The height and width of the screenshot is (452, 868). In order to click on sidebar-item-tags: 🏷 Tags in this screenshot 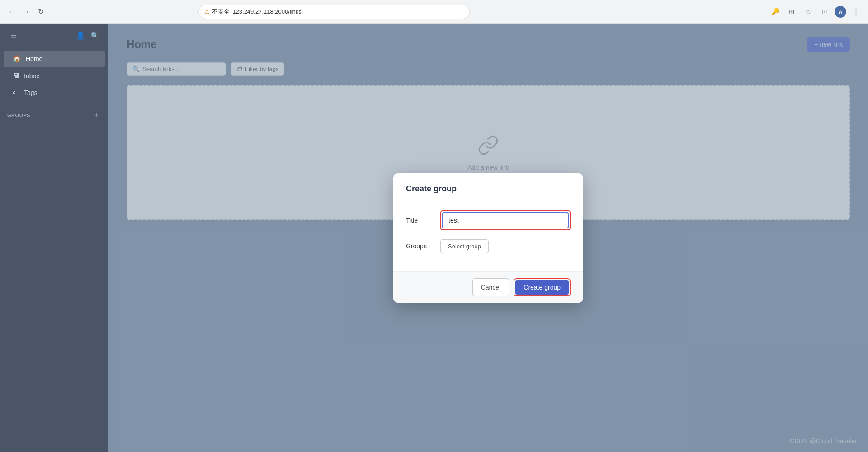, I will do `click(54, 92)`.